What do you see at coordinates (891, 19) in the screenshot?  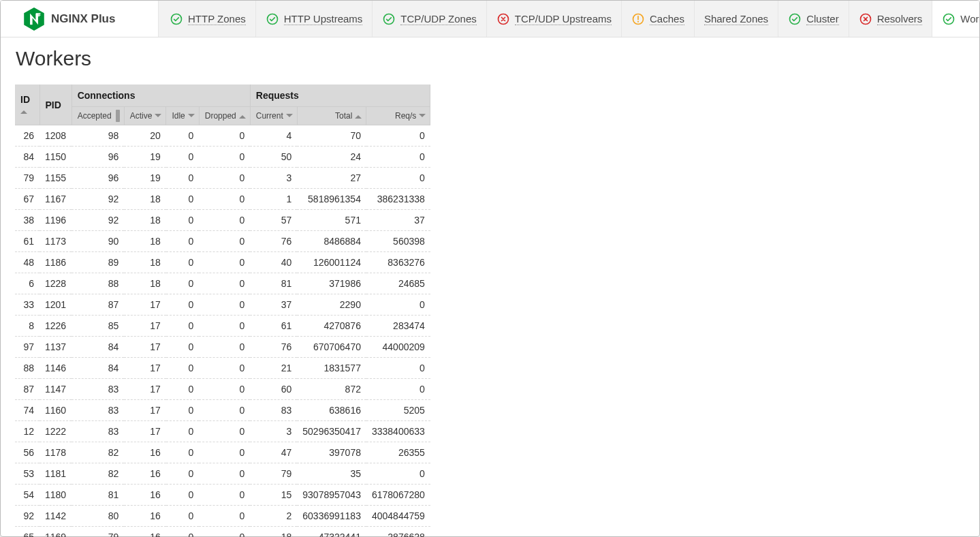 I see `tab-resolvers: Resolvers` at bounding box center [891, 19].